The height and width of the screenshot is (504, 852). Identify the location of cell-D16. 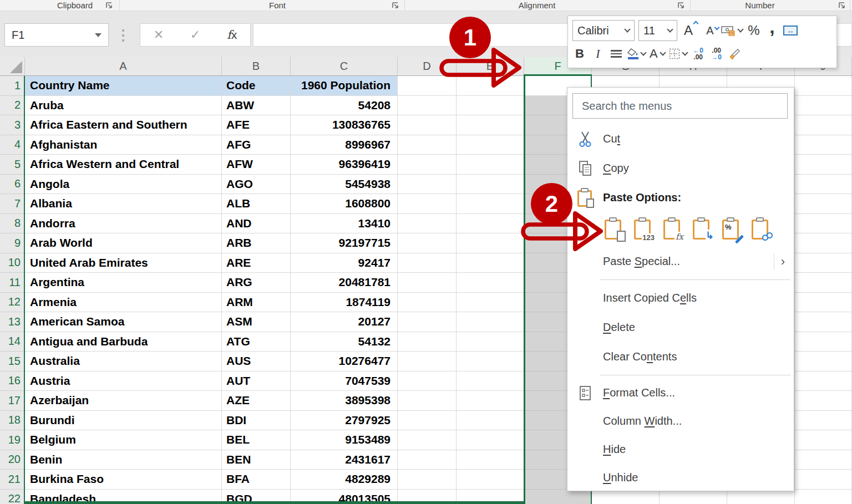
(427, 381).